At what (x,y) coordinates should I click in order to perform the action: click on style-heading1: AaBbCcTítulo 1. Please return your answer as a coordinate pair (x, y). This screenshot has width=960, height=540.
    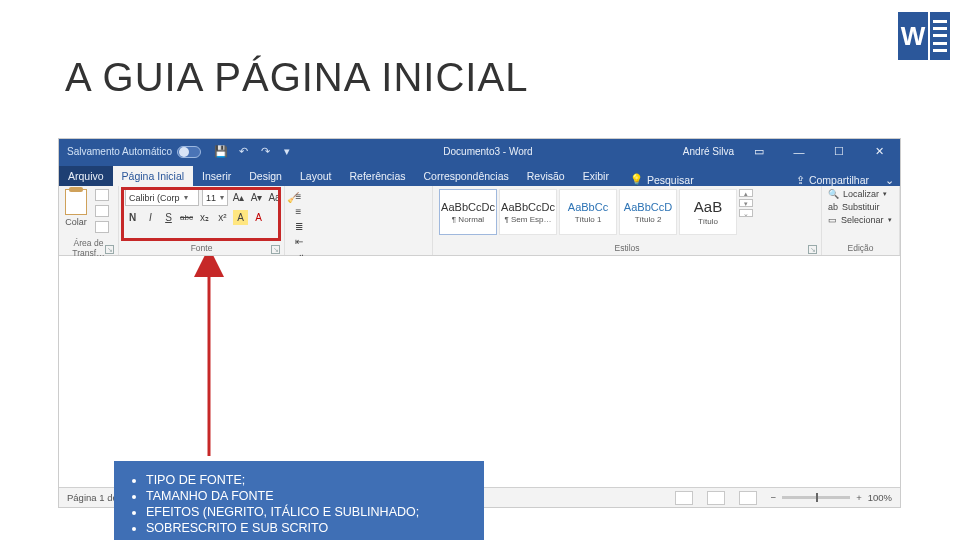
    Looking at the image, I should click on (588, 212).